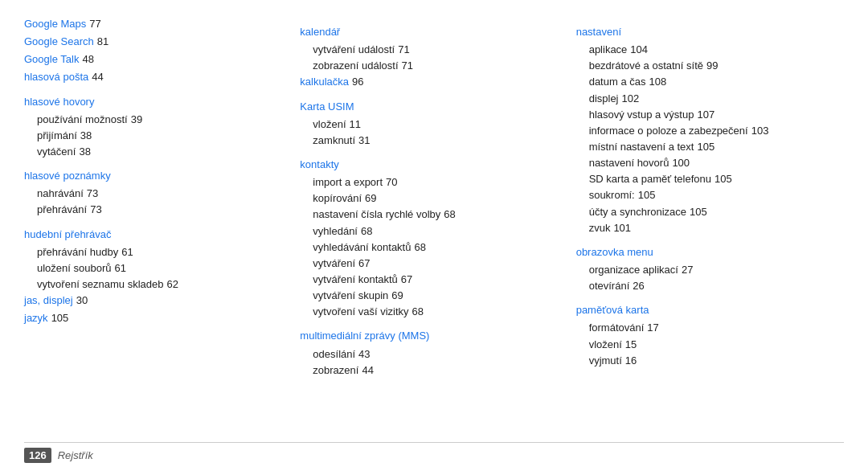 Image resolution: width=868 pixels, height=471 pixels. What do you see at coordinates (706, 270) in the screenshot?
I see `sub-entry: organizace aplikací27` at bounding box center [706, 270].